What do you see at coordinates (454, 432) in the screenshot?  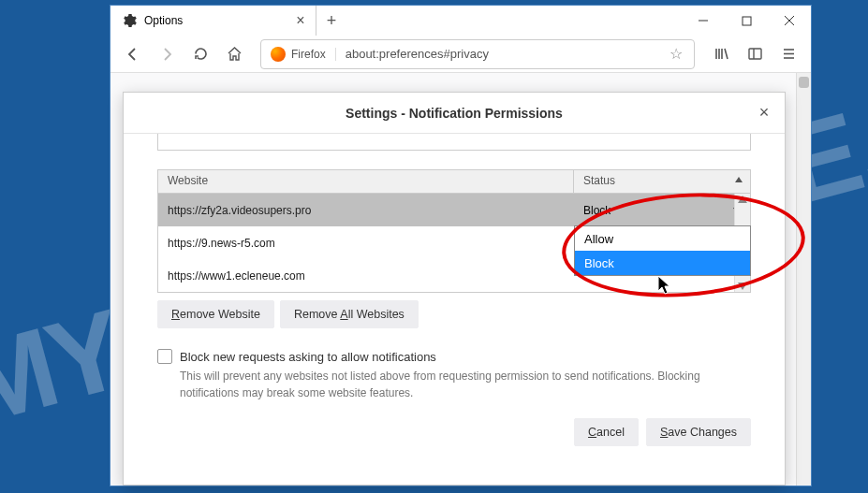 I see `dialog-footer: Cancel Save Changes` at bounding box center [454, 432].